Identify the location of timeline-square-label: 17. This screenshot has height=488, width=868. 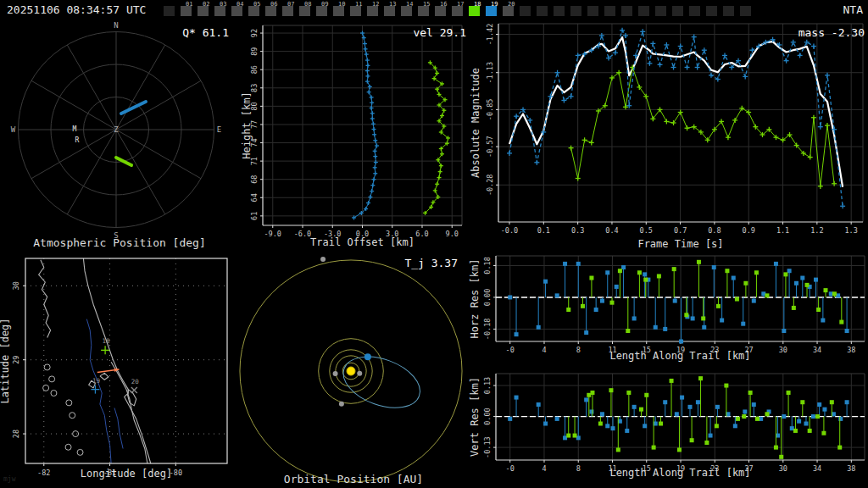
(460, 4).